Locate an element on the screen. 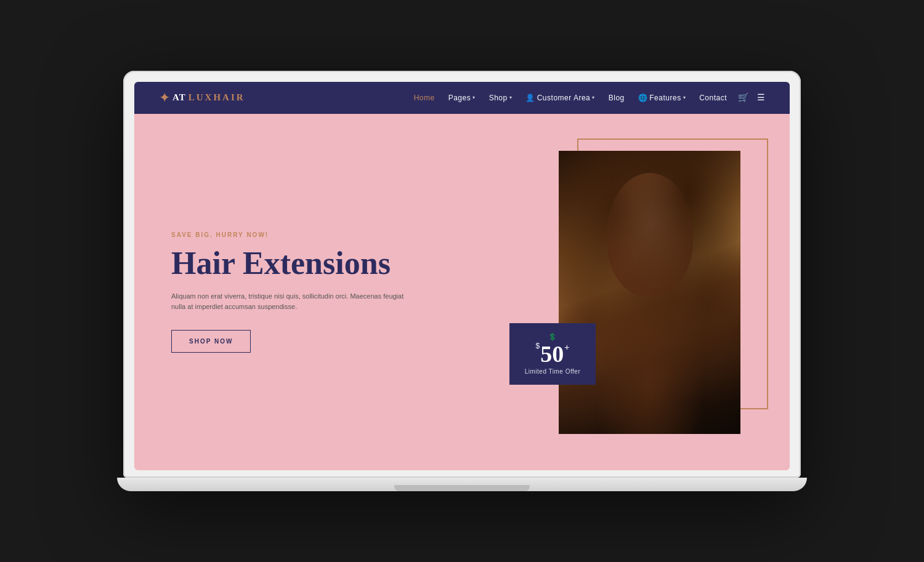 Image resolution: width=924 pixels, height=562 pixels. nav-item-contact: Contact is located at coordinates (713, 98).